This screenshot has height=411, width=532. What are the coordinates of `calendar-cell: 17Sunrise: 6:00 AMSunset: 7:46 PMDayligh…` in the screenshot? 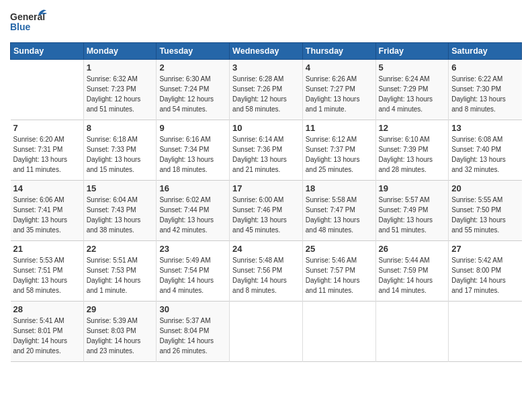 It's located at (266, 211).